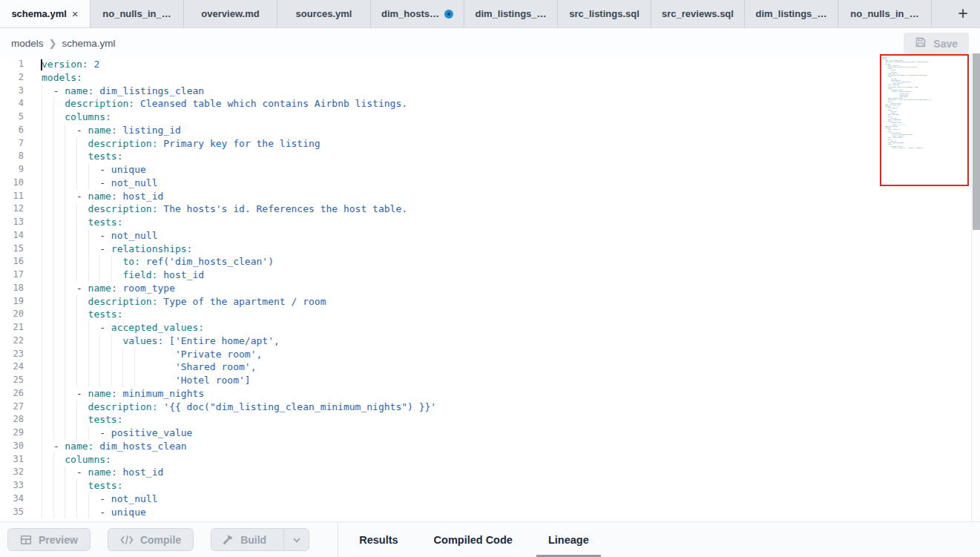 Image resolution: width=980 pixels, height=557 pixels. I want to click on code-line: 2models:, so click(485, 78).